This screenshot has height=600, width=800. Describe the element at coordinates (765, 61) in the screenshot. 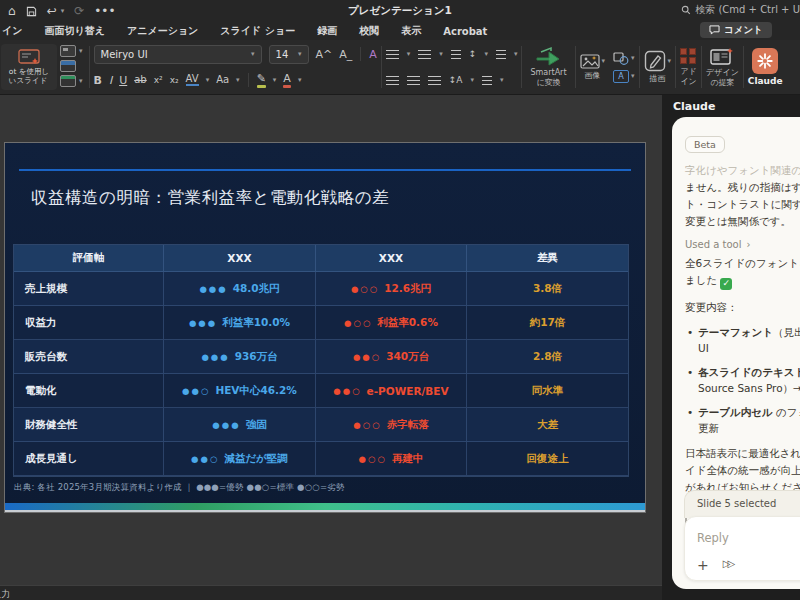

I see `claude-starburst-icon` at that location.